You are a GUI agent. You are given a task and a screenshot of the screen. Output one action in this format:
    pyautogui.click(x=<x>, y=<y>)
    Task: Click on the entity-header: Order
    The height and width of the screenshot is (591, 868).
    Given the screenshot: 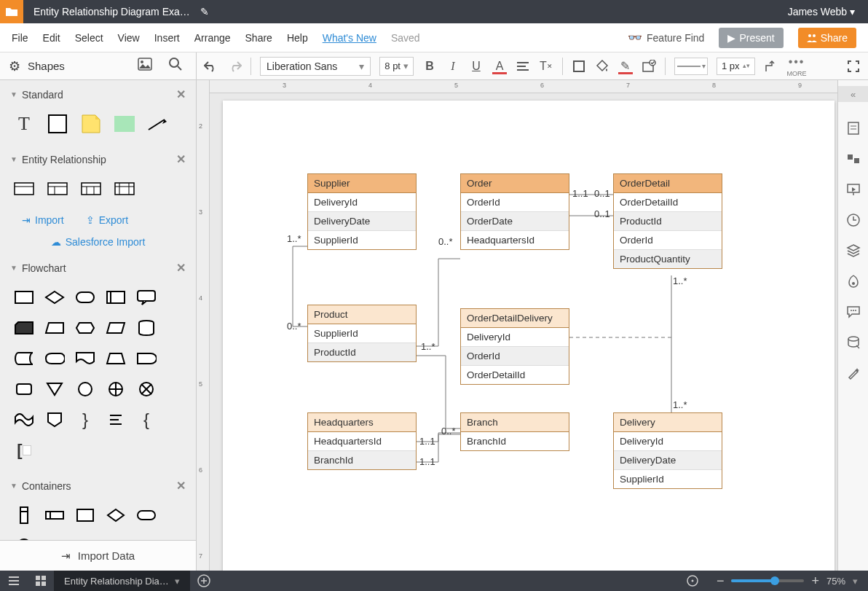 What is the action you would take?
    pyautogui.click(x=515, y=184)
    